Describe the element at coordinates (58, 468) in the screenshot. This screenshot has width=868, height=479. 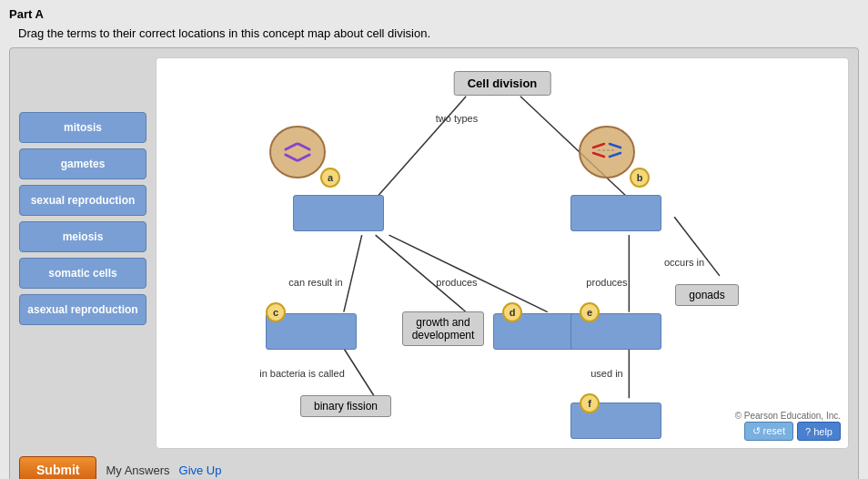
I see `submit-button: Submit` at that location.